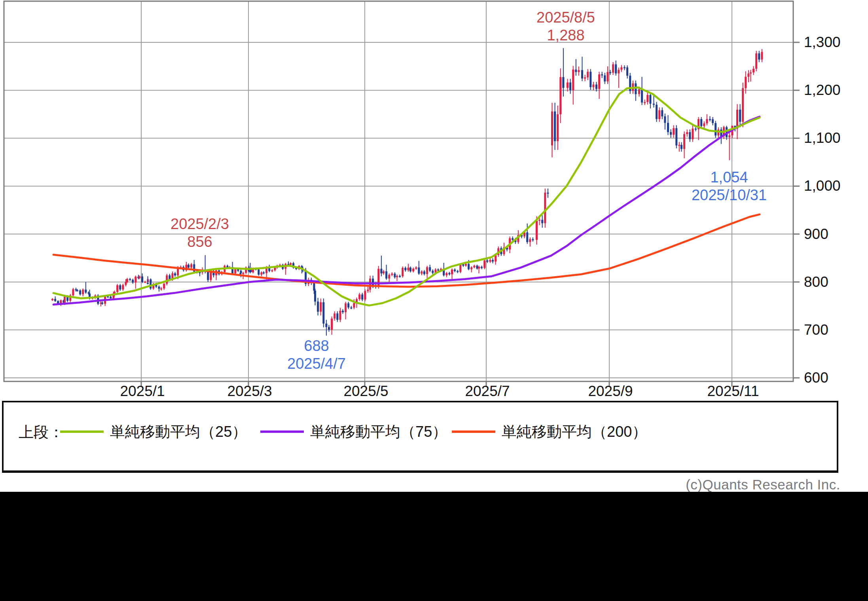 The height and width of the screenshot is (601, 868). Describe the element at coordinates (729, 186) in the screenshot. I see `annotation-recent-low: 1,054 2025/10/31` at that location.